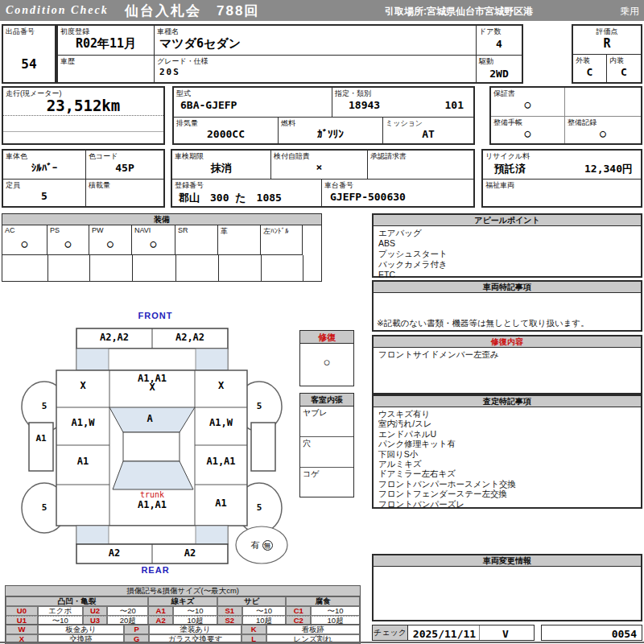  What do you see at coordinates (507, 243) in the screenshot?
I see `appeal-line: ABS` at bounding box center [507, 243].